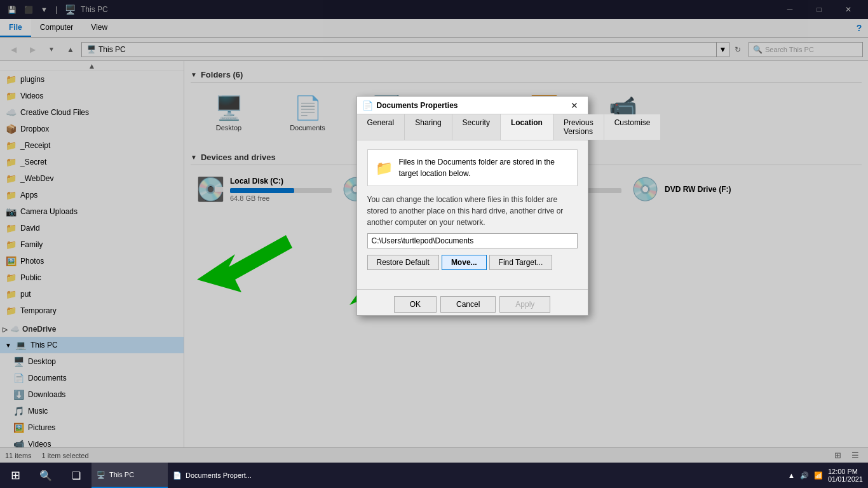 The height and width of the screenshot is (488, 868). What do you see at coordinates (130, 475) in the screenshot?
I see `taskbar-this-pc: 🖥️ This PC` at bounding box center [130, 475].